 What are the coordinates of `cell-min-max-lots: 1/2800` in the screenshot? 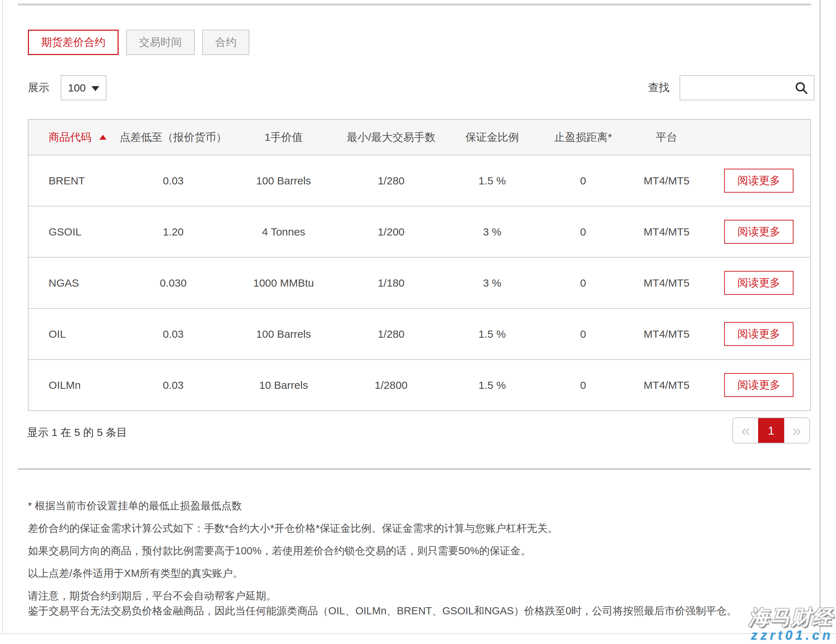 It's located at (391, 385).